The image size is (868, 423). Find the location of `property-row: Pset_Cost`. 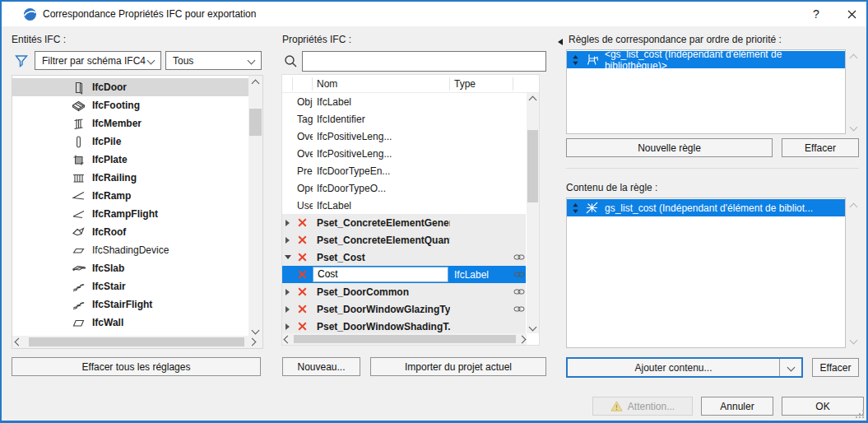

property-row: Pset_Cost is located at coordinates (404, 257).